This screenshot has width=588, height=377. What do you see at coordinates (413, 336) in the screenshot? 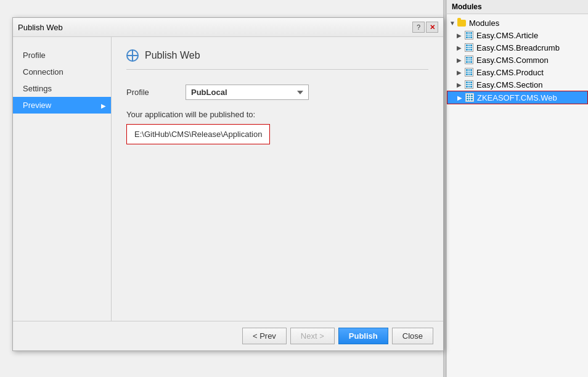
I see `dialog-close-button: Close` at bounding box center [413, 336].